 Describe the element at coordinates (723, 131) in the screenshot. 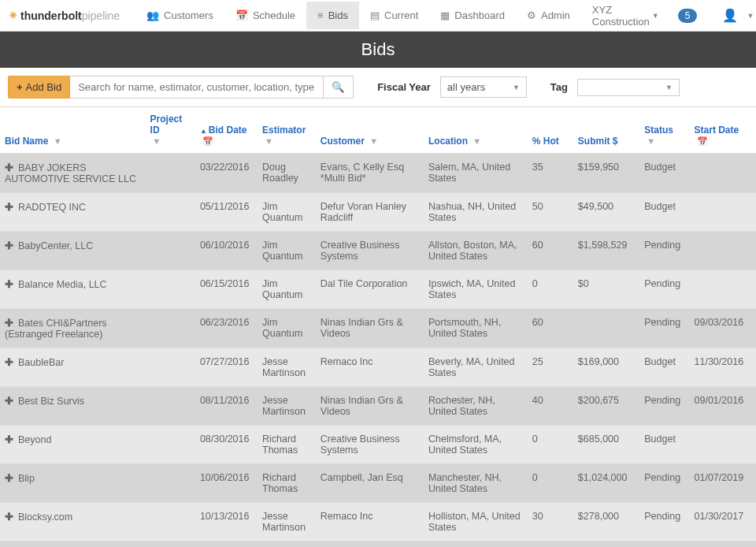

I see `col-start-date: Start Date📅` at that location.